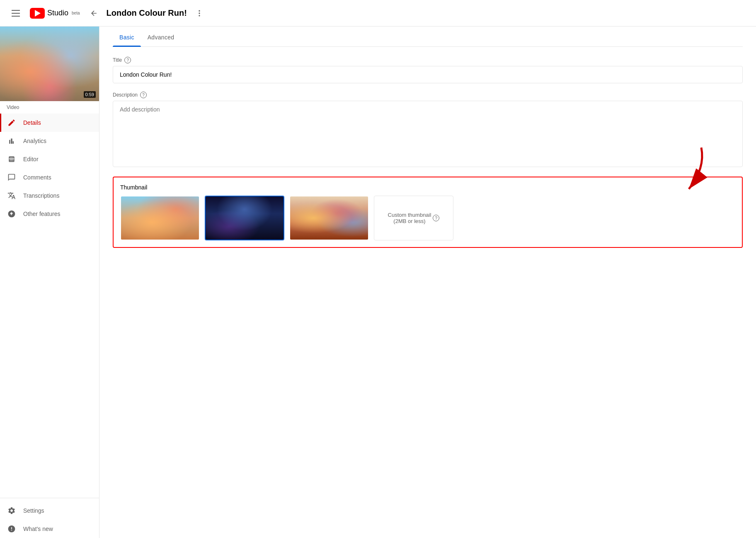 The width and height of the screenshot is (756, 538). Describe the element at coordinates (12, 141) in the screenshot. I see `bar-chart-icon` at that location.